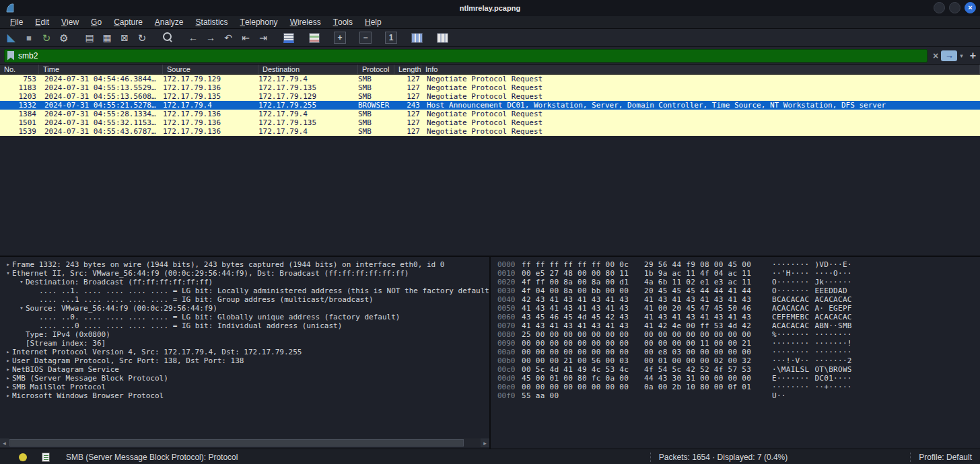  What do you see at coordinates (4, 442) in the screenshot?
I see `scroll-left-icon: ◂` at bounding box center [4, 442].